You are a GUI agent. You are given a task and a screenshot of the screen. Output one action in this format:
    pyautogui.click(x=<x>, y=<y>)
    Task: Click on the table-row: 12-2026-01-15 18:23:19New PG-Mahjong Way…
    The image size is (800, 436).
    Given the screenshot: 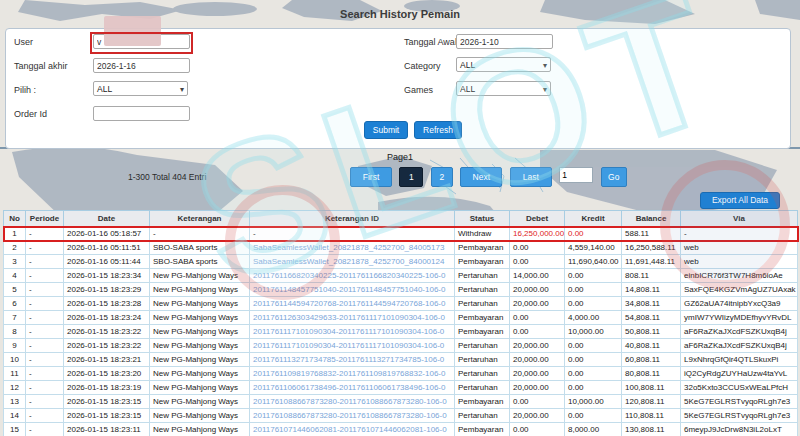 What is the action you would take?
    pyautogui.click(x=401, y=388)
    